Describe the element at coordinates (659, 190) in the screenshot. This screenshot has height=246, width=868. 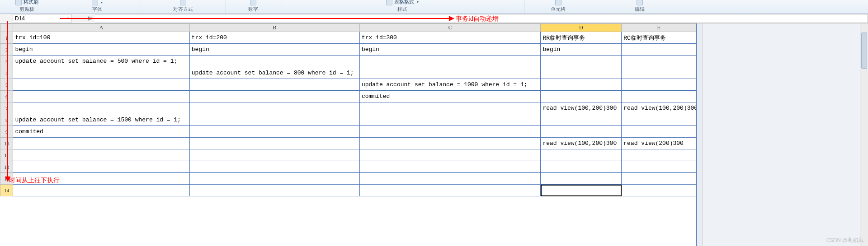
I see `cell-E14` at that location.